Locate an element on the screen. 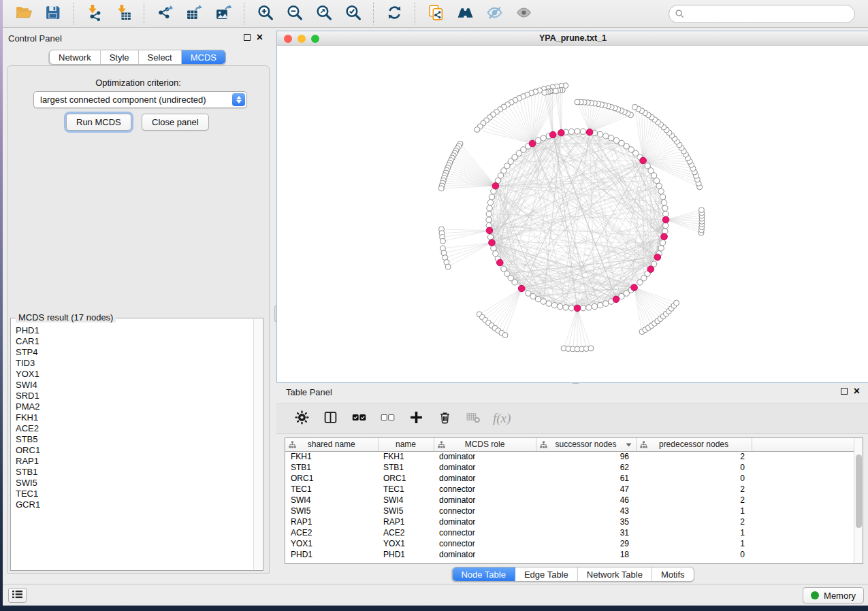 The width and height of the screenshot is (868, 611). import-table-button is located at coordinates (123, 14).